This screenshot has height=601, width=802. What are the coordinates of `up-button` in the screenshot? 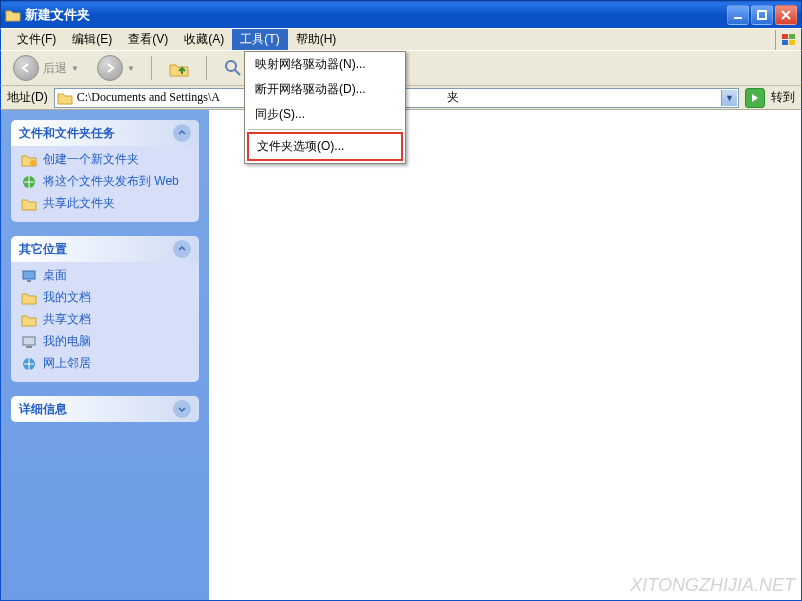 It's located at (179, 68).